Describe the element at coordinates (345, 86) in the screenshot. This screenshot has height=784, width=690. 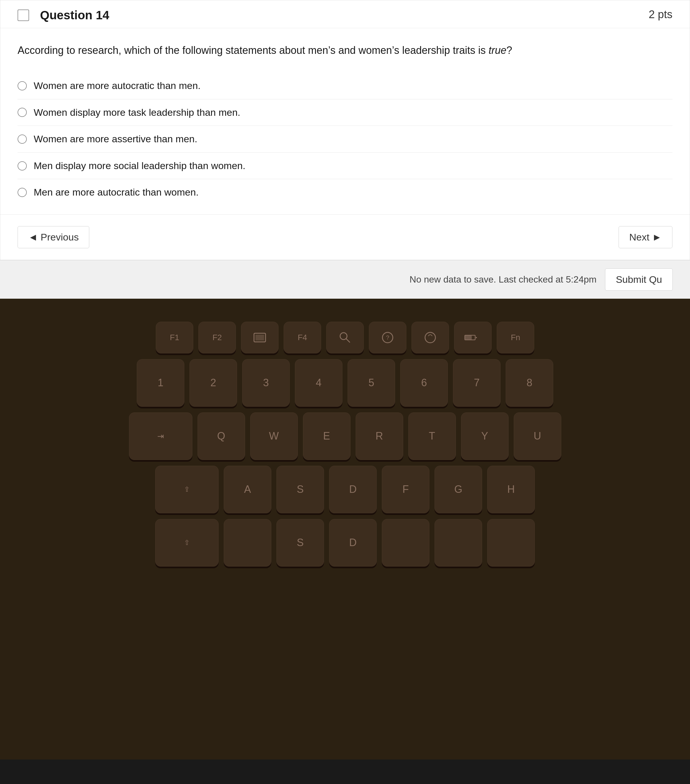
I see `option-item-1: Women are more autocratic than men.` at that location.